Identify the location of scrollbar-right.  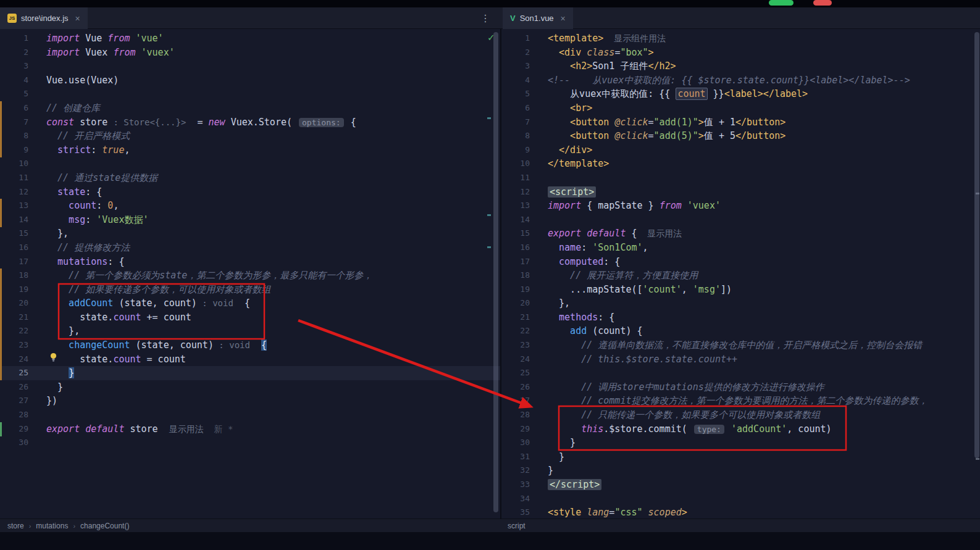
(977, 245).